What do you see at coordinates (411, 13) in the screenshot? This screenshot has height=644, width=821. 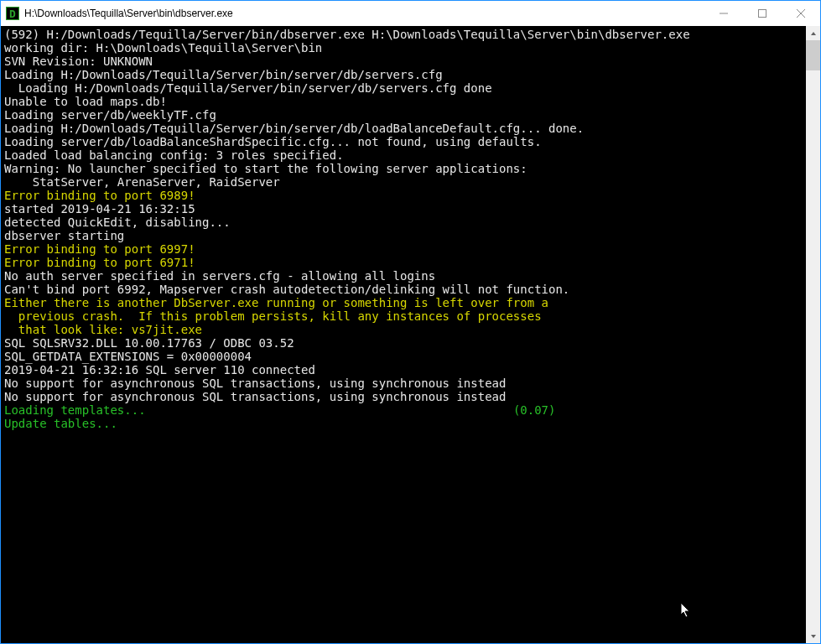 I see `titlebar: D H:\Downloads\Tequilla\Server\bin\dbser…` at bounding box center [411, 13].